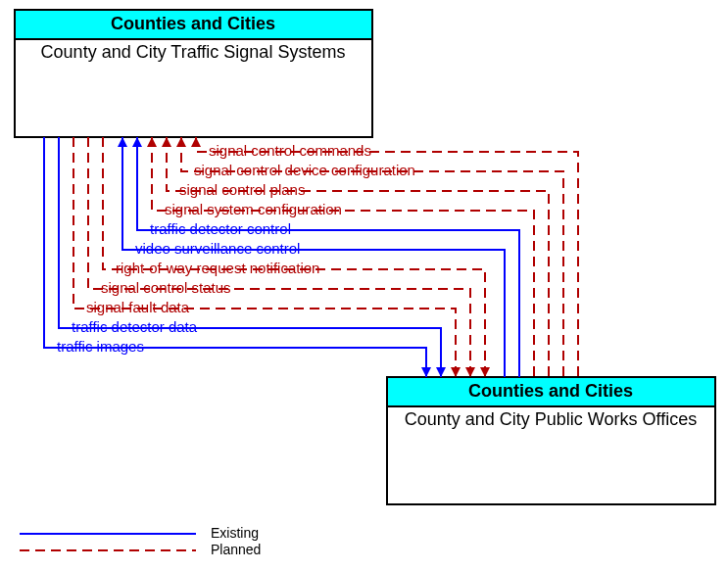  I want to click on node-traffic-signal-systems: Counties and Cities County and City Traf…, so click(194, 73).